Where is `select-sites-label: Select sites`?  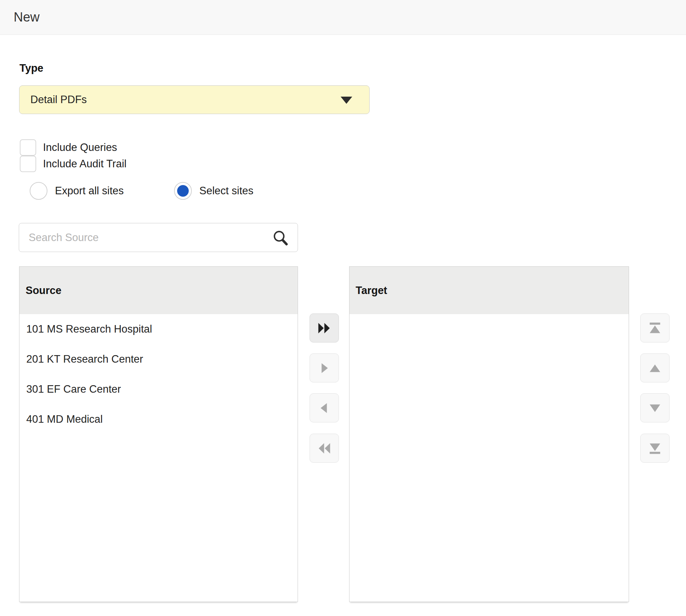 select-sites-label: Select sites is located at coordinates (227, 191).